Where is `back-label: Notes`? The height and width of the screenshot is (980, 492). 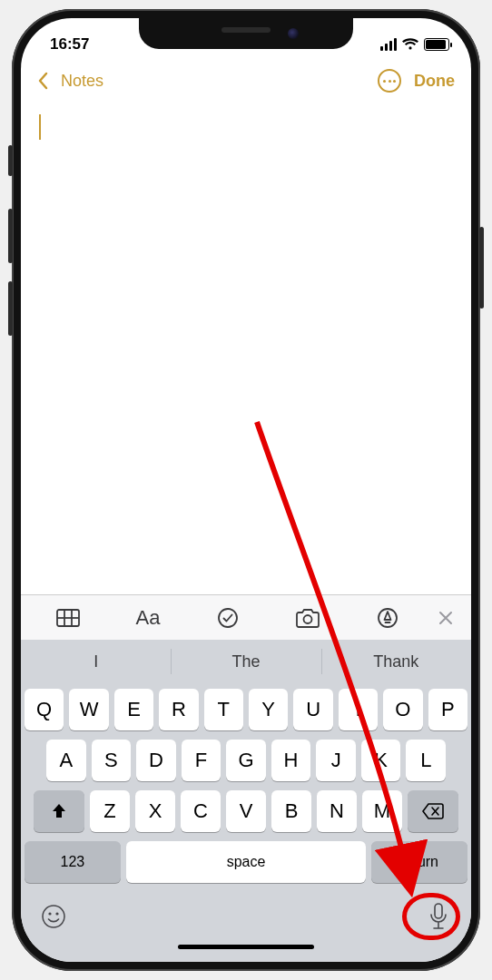 back-label: Notes is located at coordinates (82, 82).